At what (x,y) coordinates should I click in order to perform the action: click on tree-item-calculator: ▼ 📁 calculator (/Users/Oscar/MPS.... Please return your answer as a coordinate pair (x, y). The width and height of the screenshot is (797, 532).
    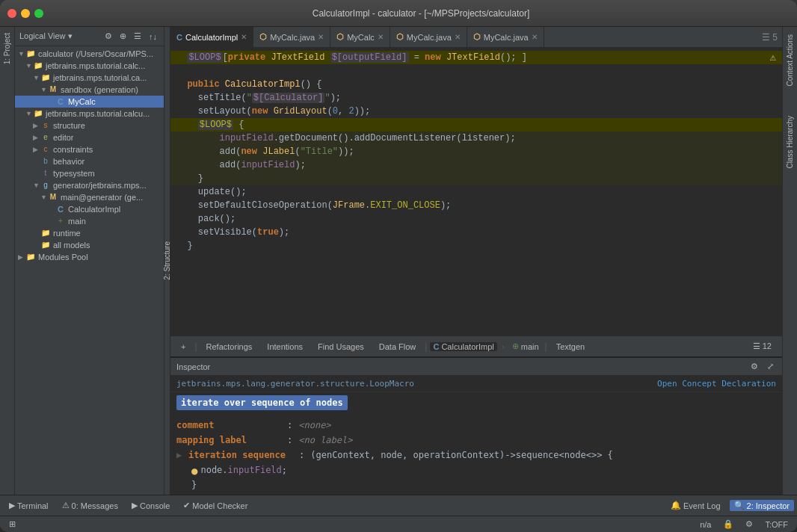
    Looking at the image, I should click on (90, 54).